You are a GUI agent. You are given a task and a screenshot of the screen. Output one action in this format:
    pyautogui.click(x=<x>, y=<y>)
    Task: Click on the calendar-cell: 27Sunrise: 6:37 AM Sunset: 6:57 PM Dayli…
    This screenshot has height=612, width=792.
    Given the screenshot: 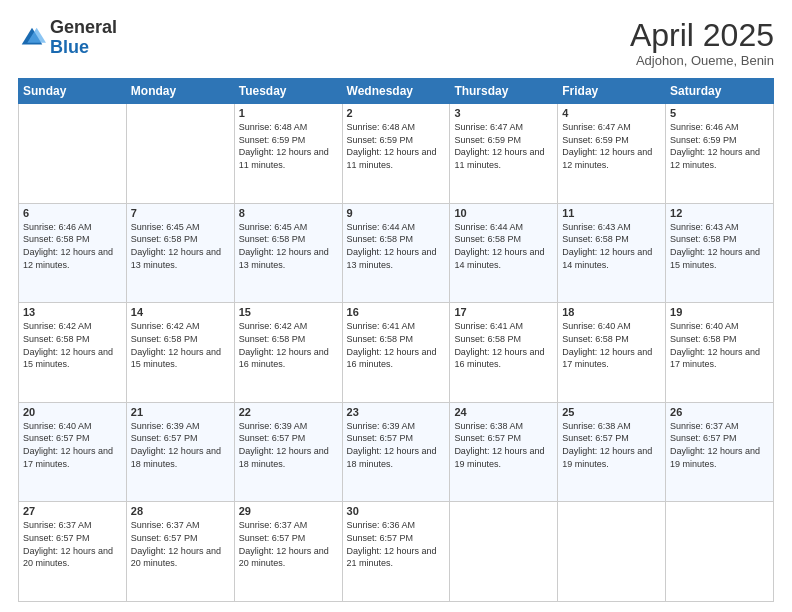 What is the action you would take?
    pyautogui.click(x=73, y=552)
    